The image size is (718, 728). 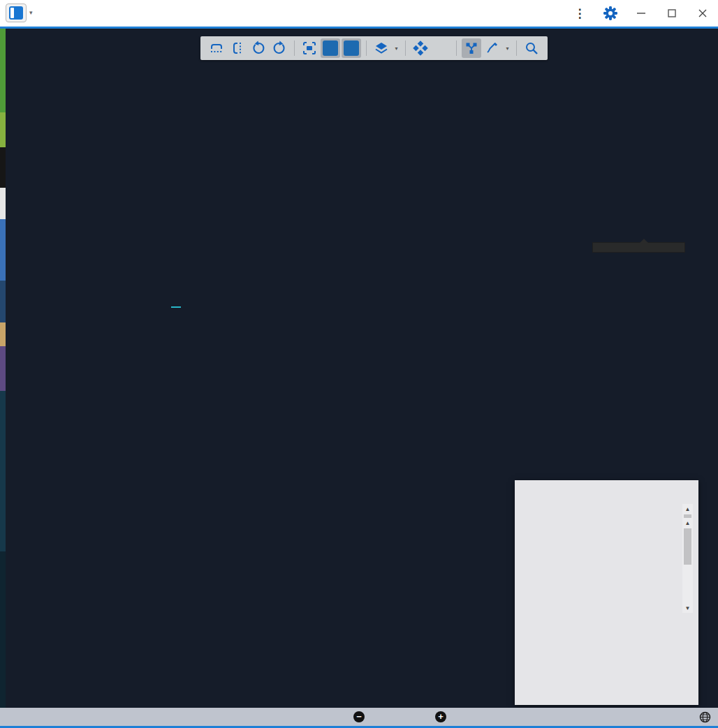 I want to click on components-icon, so click(x=420, y=48).